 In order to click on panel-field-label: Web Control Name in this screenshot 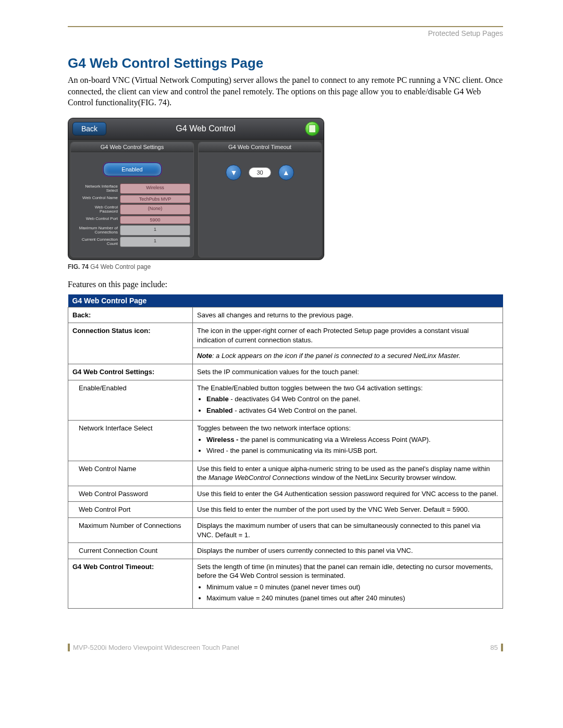, I will do `click(97, 199)`.